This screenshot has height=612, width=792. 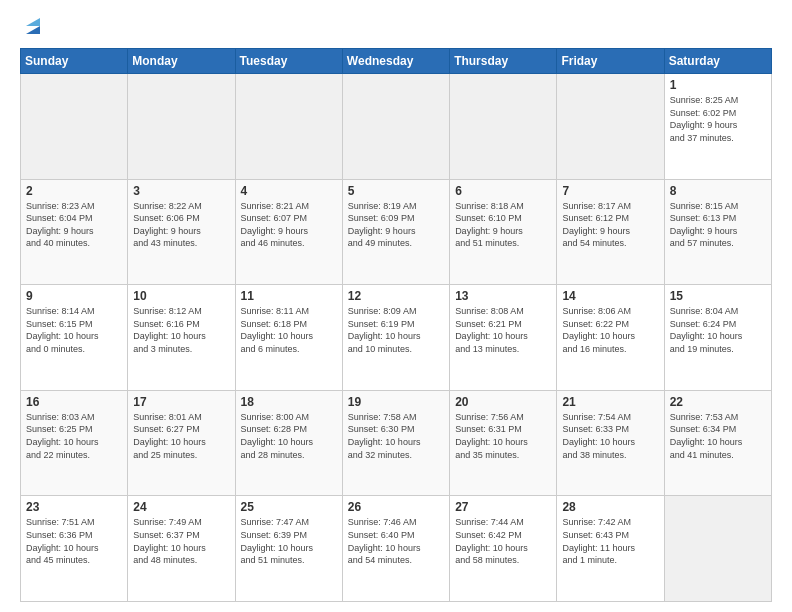 What do you see at coordinates (74, 296) in the screenshot?
I see `day-number: 9` at bounding box center [74, 296].